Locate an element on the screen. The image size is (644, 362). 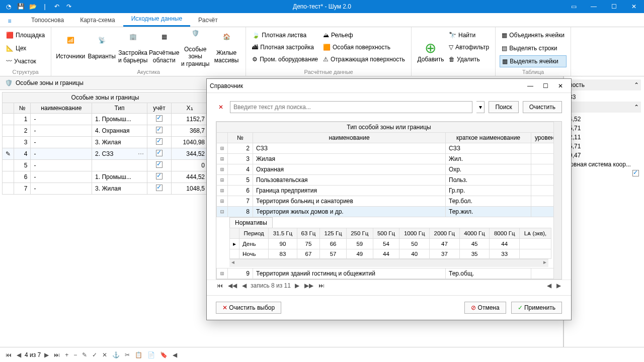
table-row: 6-1. Промыш...444,52 is located at coordinates (106, 177).